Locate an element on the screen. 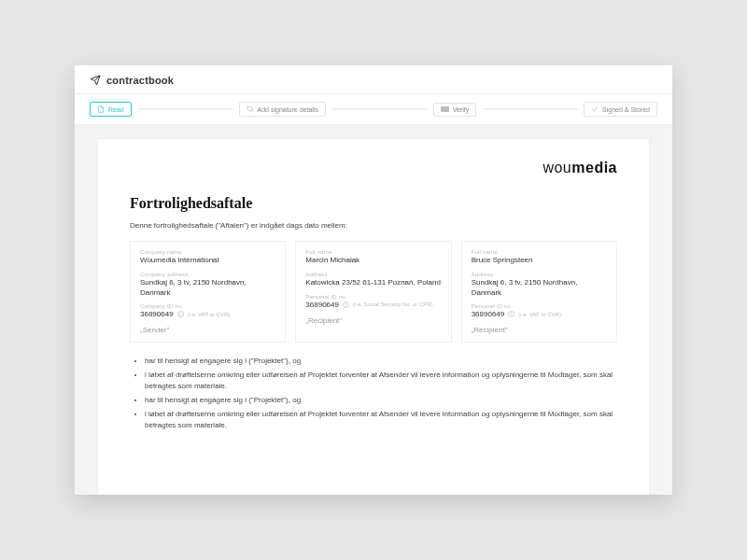  logo-row: woumedia is located at coordinates (374, 168).